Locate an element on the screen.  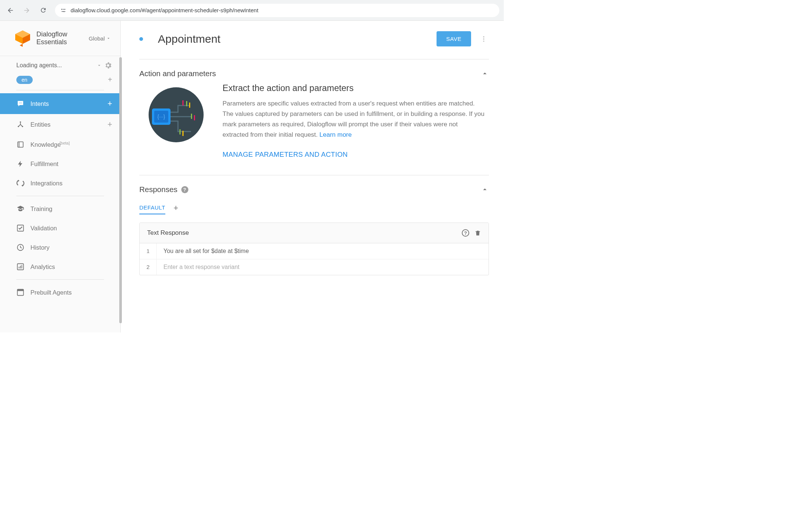
parameters-illustration: {···} is located at coordinates (176, 121).